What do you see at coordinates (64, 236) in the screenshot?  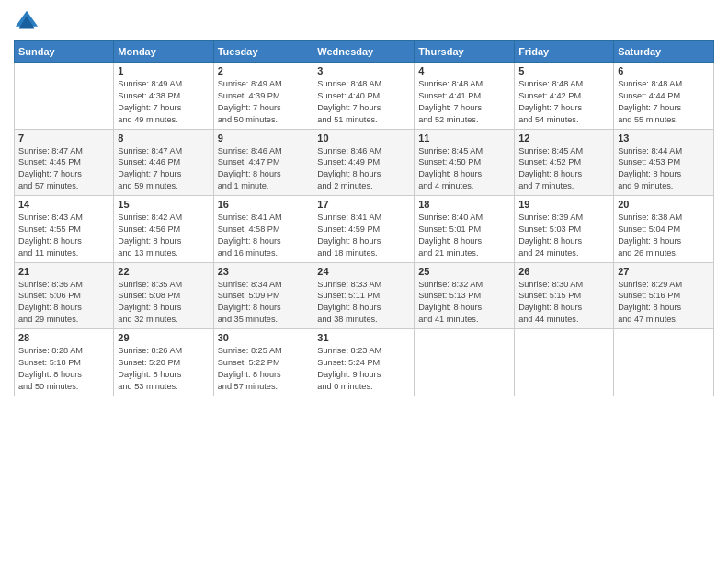 I see `day-info: Sunrise: 8:43 AM Sunset: 4:55 PM Dayligh…` at bounding box center [64, 236].